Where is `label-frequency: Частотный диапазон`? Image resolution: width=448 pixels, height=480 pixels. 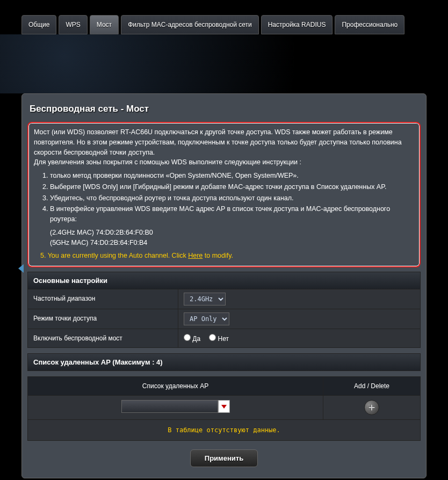
label-frequency: Частотный диапазон is located at coordinates (103, 299).